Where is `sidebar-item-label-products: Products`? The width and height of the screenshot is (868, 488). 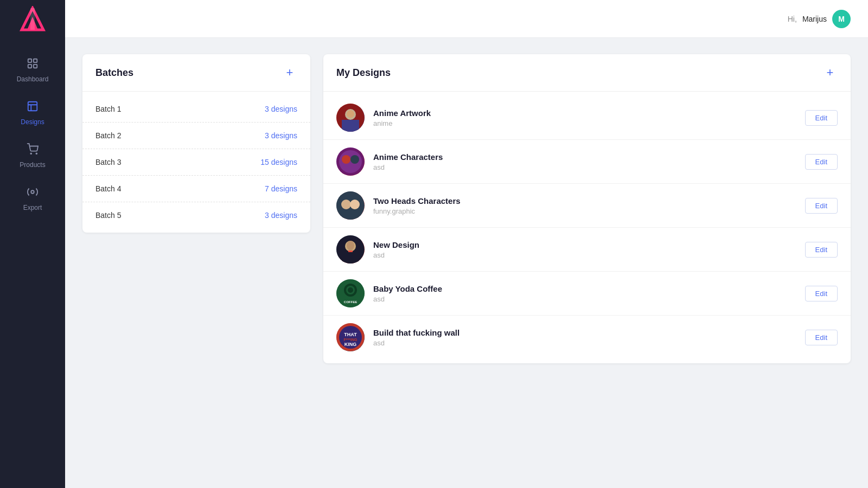
sidebar-item-label-products: Products is located at coordinates (33, 165).